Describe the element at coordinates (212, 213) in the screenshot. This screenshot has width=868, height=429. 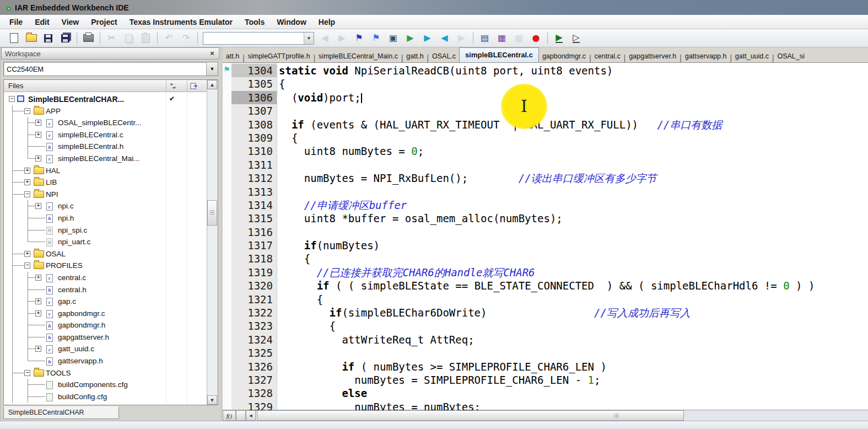
I see `tree-scrollbar-thumb` at that location.